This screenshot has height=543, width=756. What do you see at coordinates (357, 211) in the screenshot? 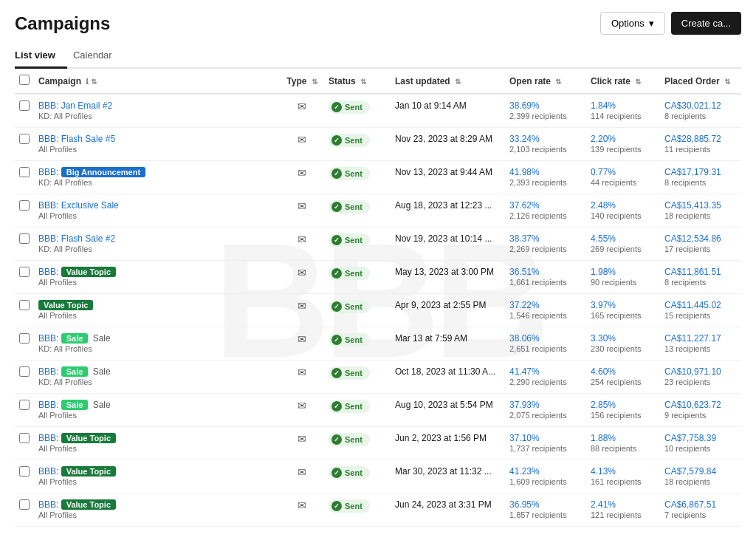
I see `campaign-status-cell: ✓Sent` at bounding box center [357, 211].